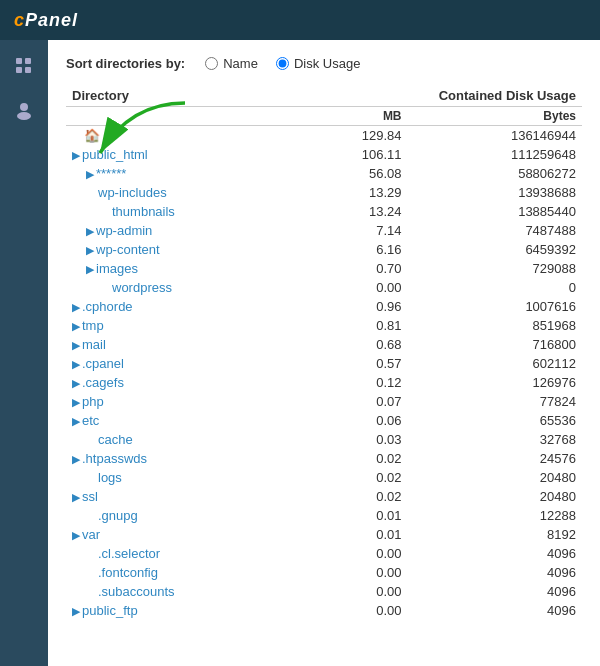 This screenshot has width=600, height=666. Describe the element at coordinates (178, 534) in the screenshot. I see `dir-cell: ▶var` at that location.